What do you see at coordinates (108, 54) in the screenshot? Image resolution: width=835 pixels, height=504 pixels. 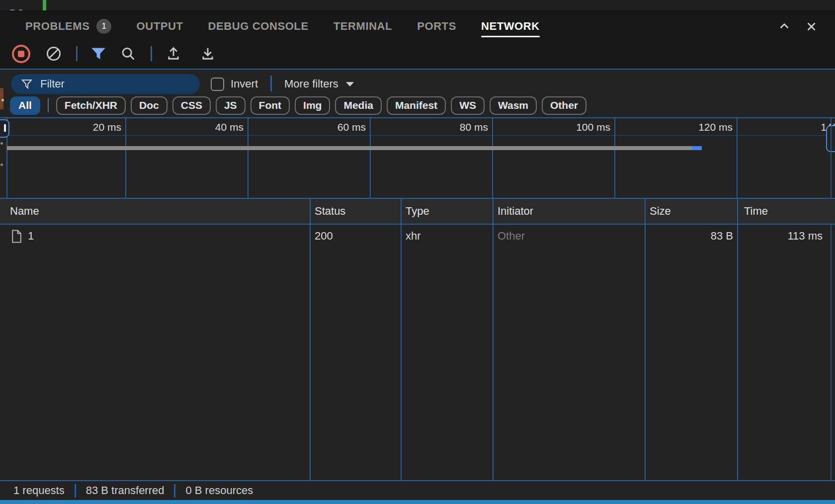 I see `network-toolbar` at bounding box center [108, 54].